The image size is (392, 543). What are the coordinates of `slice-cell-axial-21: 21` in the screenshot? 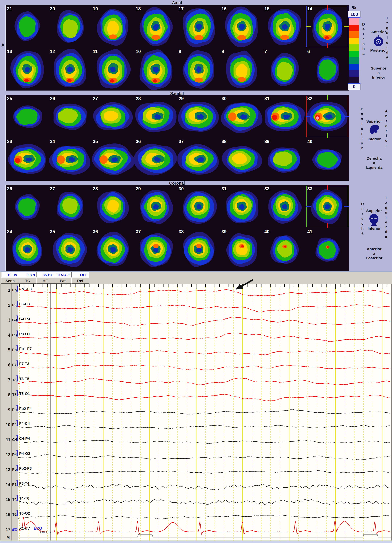 It's located at (27, 26).